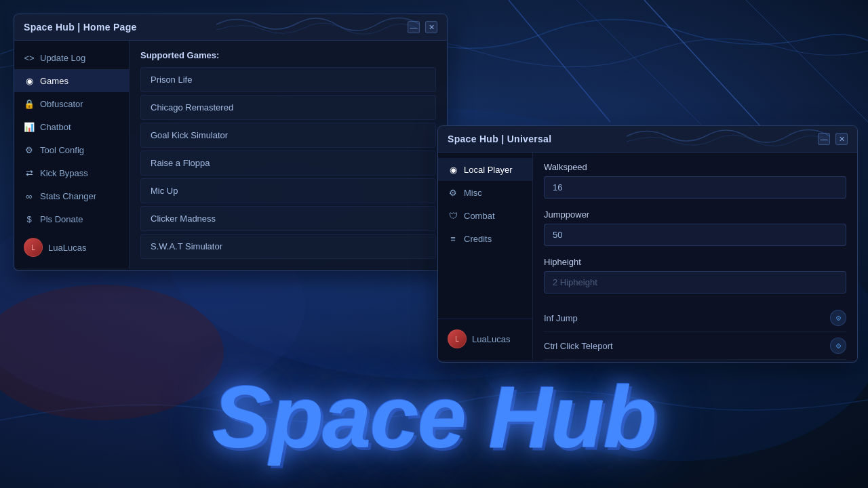 The image size is (868, 488). What do you see at coordinates (695, 232) in the screenshot?
I see `jumppower-field-row: Jumppower` at bounding box center [695, 232].